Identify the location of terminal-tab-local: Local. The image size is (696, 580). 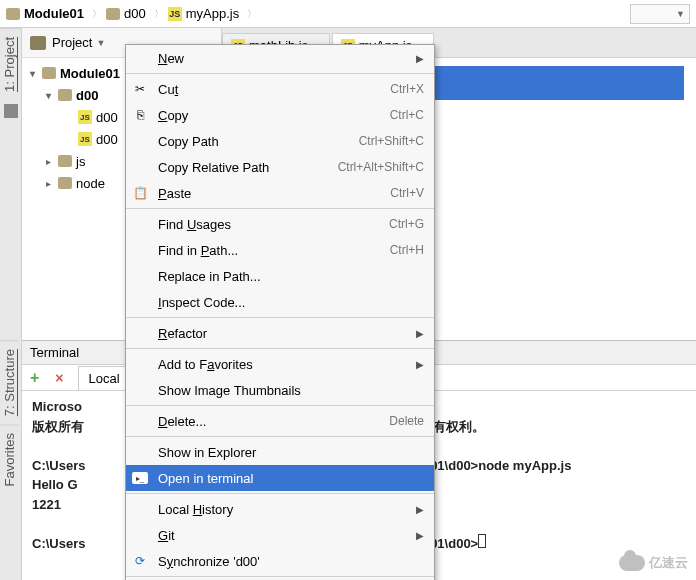
(104, 378).